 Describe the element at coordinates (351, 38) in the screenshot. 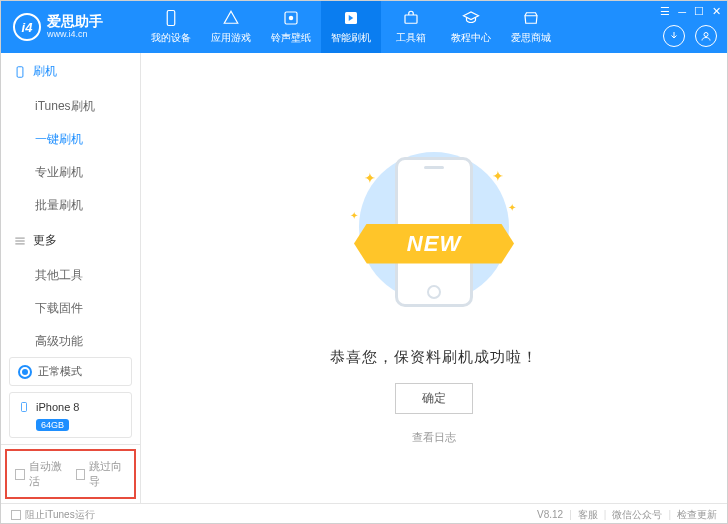

I see `nav-label: 智能刷机` at that location.